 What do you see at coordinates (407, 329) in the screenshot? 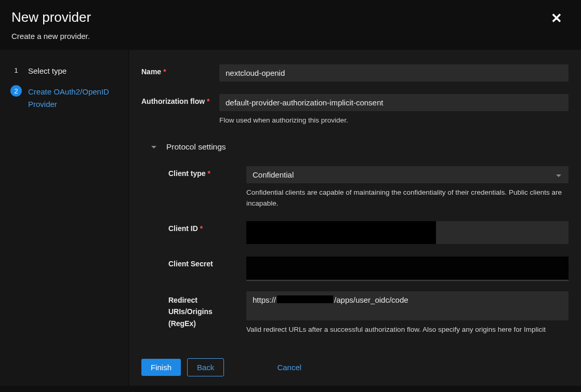
I see `redirect-help: Valid redirect URLs after a successful a…` at bounding box center [407, 329].